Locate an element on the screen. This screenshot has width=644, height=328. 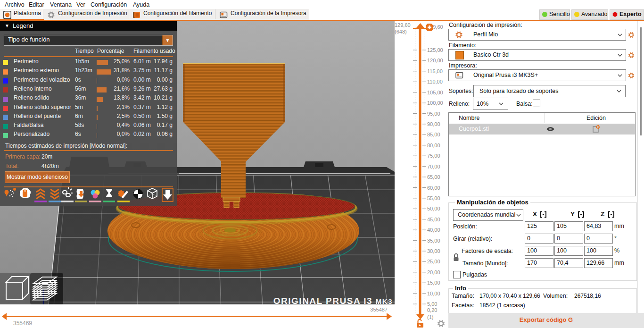
svg-text: 80,00 is located at coordinates (434, 145).